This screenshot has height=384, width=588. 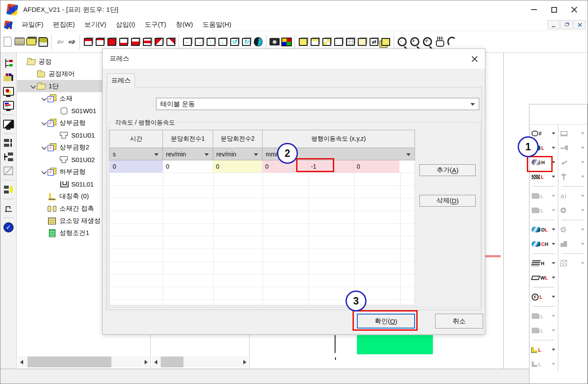 What do you see at coordinates (543, 244) in the screenshot?
I see `tool-ch-button: HC` at bounding box center [543, 244].